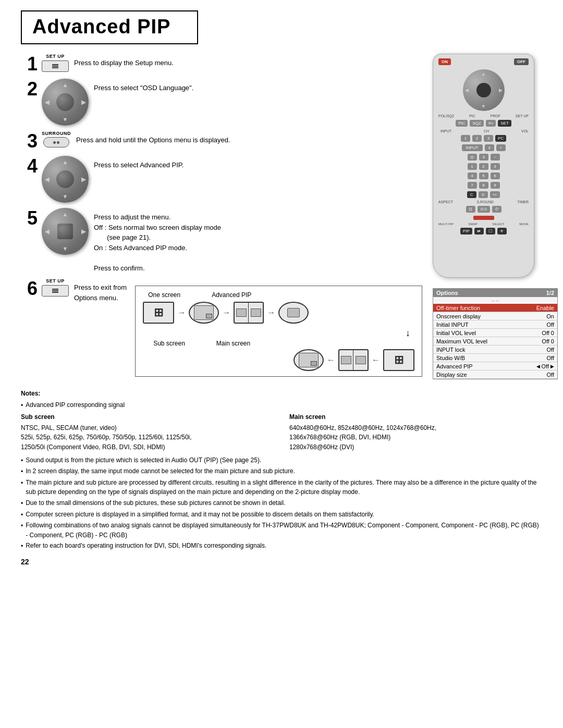 The height and width of the screenshot is (728, 563). I want to click on options-value-6: Off, so click(550, 358).